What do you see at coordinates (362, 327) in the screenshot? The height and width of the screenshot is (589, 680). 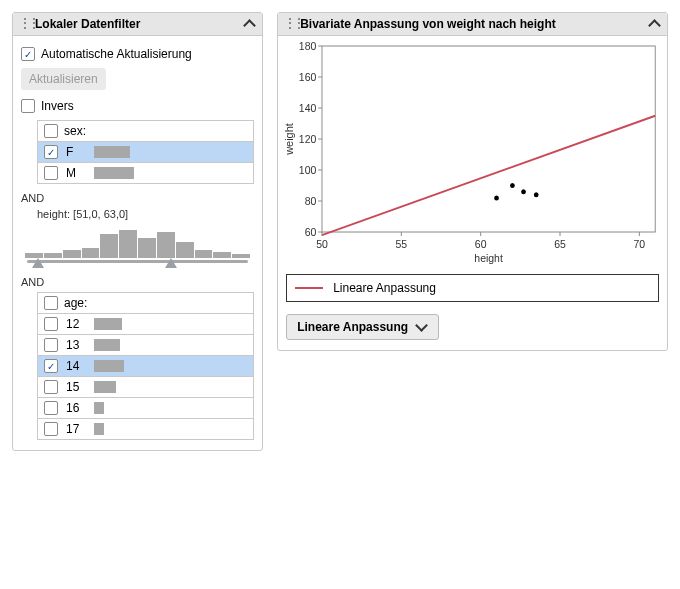 I see `fit-dropdown: Lineare Anpassung` at bounding box center [362, 327].